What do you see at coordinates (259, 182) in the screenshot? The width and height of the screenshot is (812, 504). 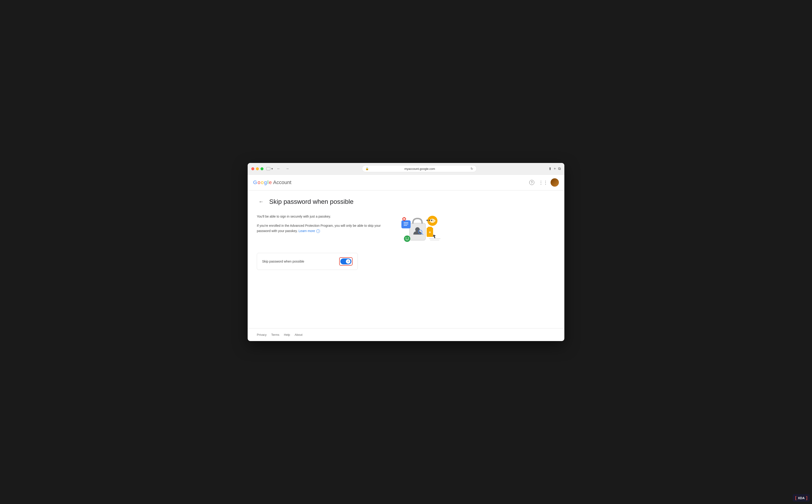 I see `logo-o1: o` at bounding box center [259, 182].